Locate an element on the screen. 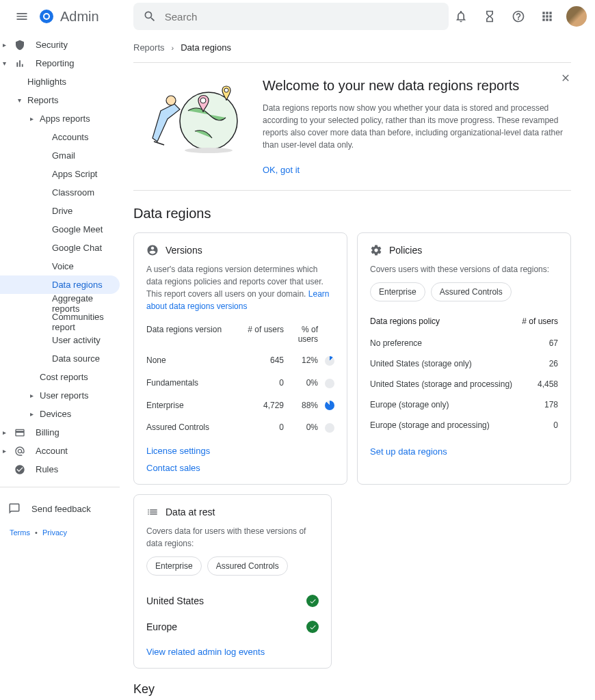 This screenshot has height=700, width=595. sidebar-item-billing: ▸Billing is located at coordinates (60, 432).